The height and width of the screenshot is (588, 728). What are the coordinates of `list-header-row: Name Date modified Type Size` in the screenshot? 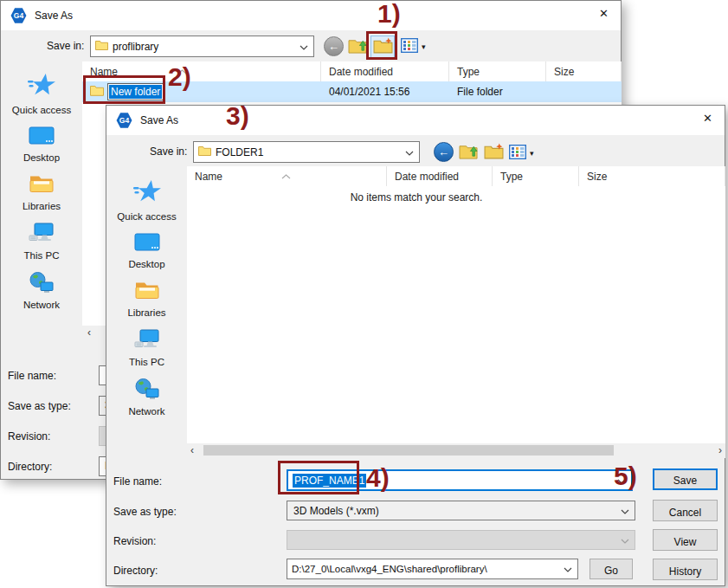 It's located at (456, 177).